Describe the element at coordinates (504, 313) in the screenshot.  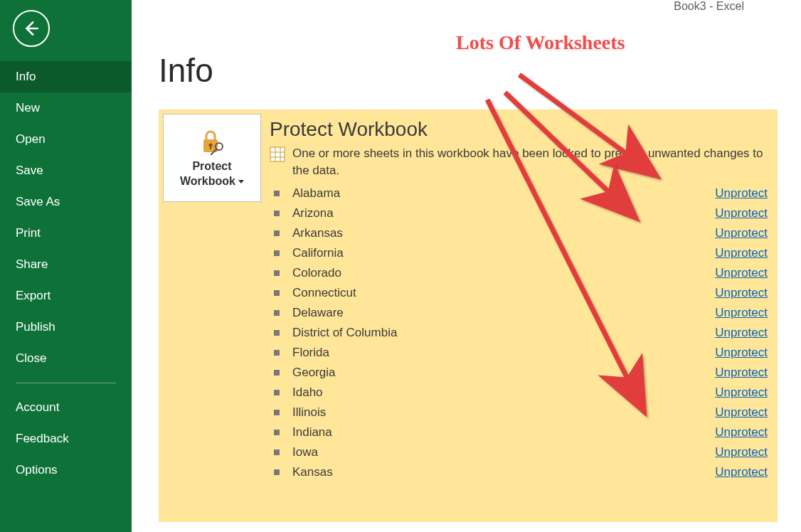
I see `sheet-name: Delaware` at that location.